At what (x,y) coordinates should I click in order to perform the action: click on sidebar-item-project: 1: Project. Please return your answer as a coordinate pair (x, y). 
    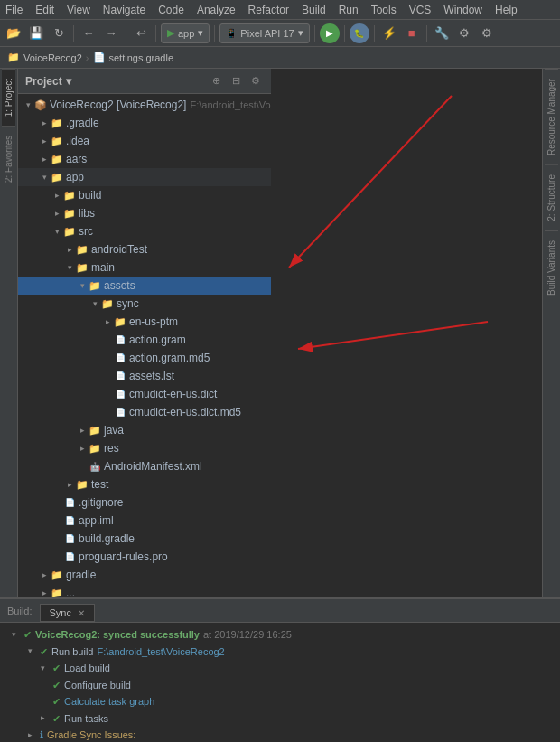
    Looking at the image, I should click on (9, 98).